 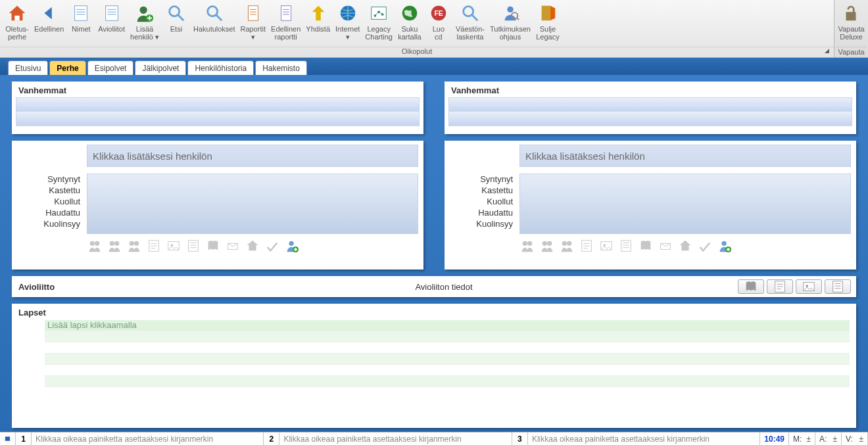 What do you see at coordinates (685, 204) in the screenshot?
I see `person-field-values-right` at bounding box center [685, 204].